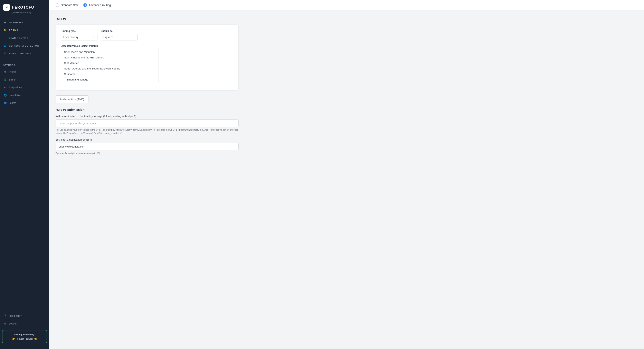 This screenshot has width=644, height=349. I want to click on standard-flow-radio, so click(58, 5).